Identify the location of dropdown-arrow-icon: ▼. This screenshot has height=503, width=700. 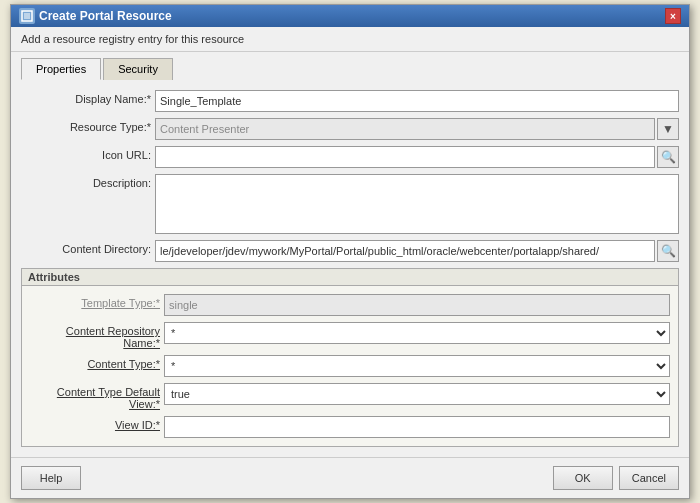
(668, 129).